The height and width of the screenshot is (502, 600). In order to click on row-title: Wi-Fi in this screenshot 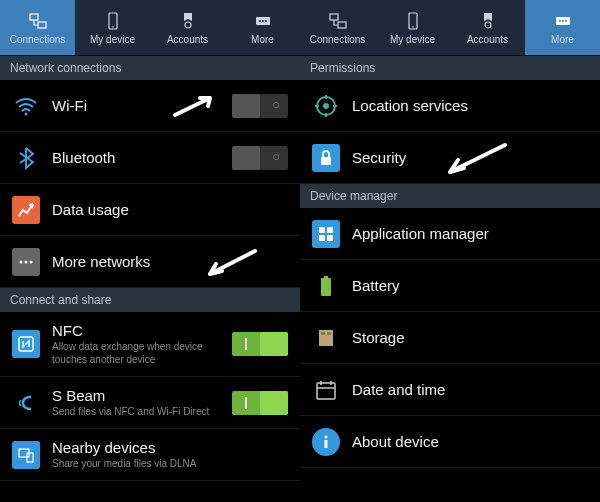, I will do `click(142, 106)`.